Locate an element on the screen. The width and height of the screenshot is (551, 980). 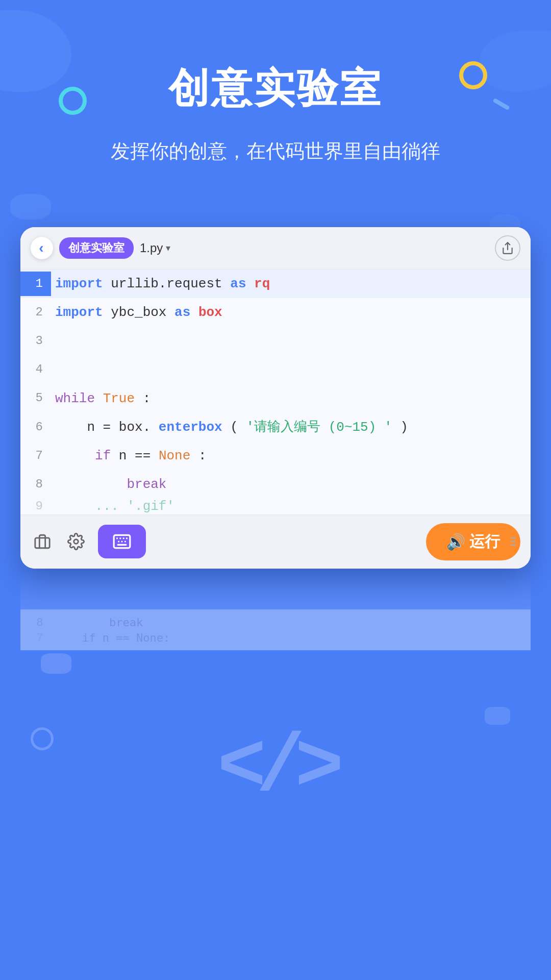
deco-circle-cyan is located at coordinates (72, 101).